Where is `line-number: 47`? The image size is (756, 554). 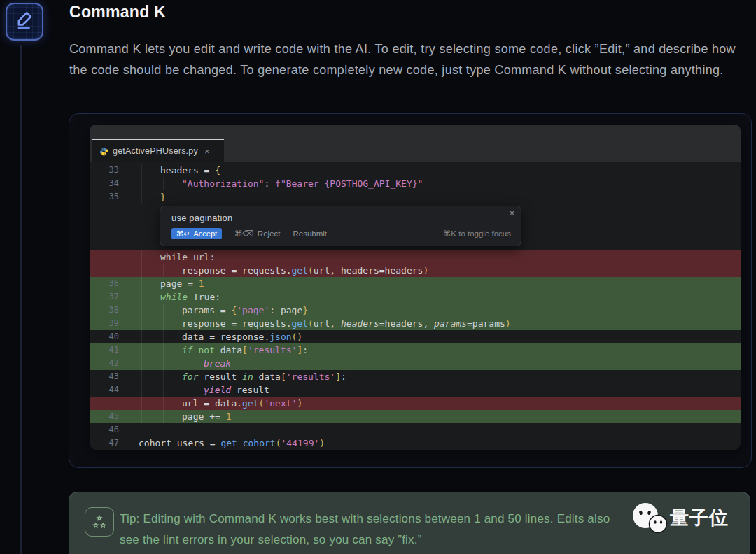 line-number: 47 is located at coordinates (104, 443).